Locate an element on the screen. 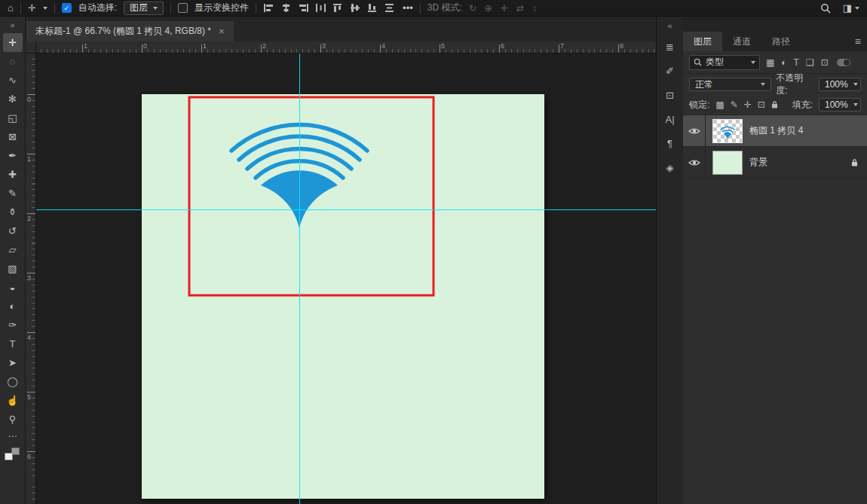 This screenshot has height=504, width=867. brush-settings-panel-icon: ≣ is located at coordinates (670, 47).